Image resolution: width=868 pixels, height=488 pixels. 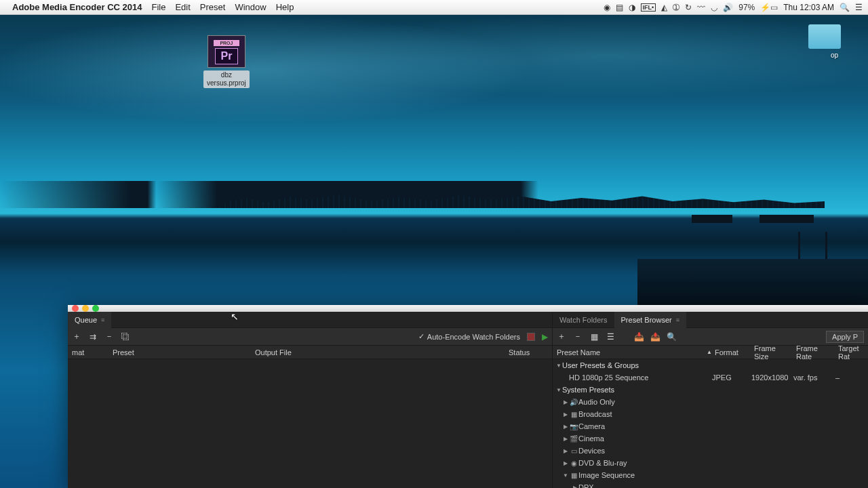 I want to click on preset-item: HD 1080p 25 Sequence JPEG 1920x1080 var.…, so click(x=711, y=378).